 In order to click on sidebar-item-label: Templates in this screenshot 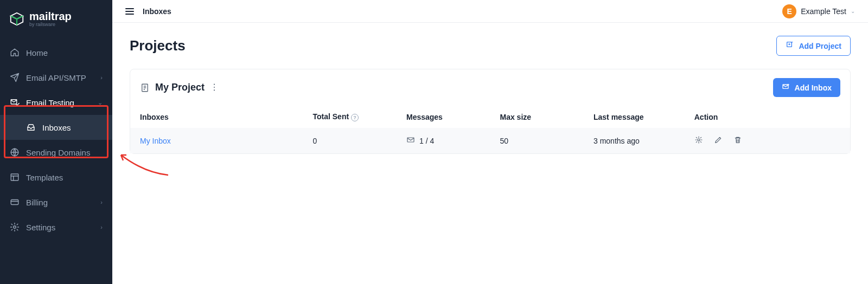, I will do `click(44, 178)`.